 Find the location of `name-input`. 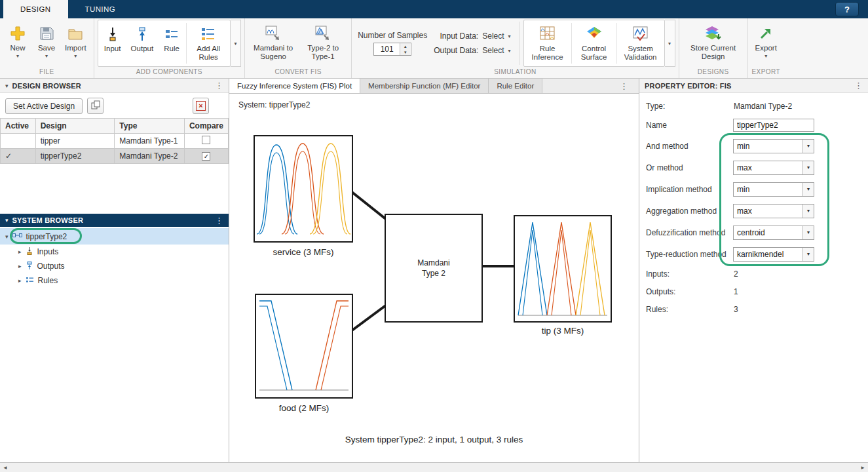

name-input is located at coordinates (774, 125).